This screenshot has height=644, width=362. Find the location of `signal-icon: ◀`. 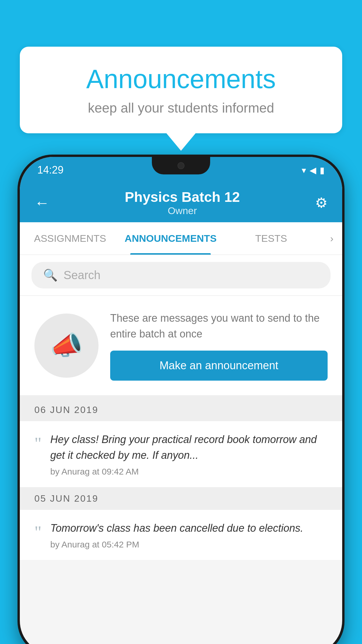

signal-icon: ◀ is located at coordinates (313, 170).